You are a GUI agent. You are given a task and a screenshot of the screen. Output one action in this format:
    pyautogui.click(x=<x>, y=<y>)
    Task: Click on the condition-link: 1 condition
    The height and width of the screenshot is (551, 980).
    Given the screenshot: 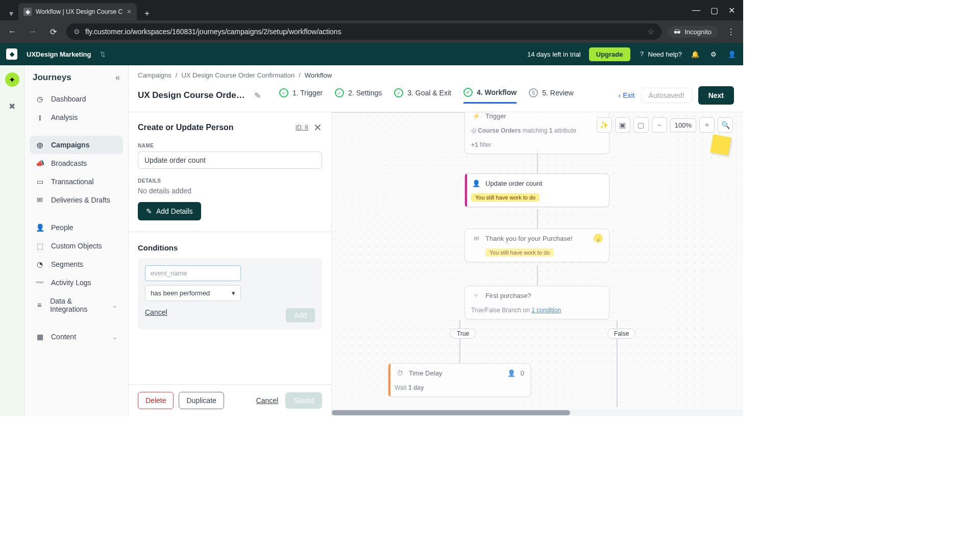 What is the action you would take?
    pyautogui.click(x=546, y=310)
    